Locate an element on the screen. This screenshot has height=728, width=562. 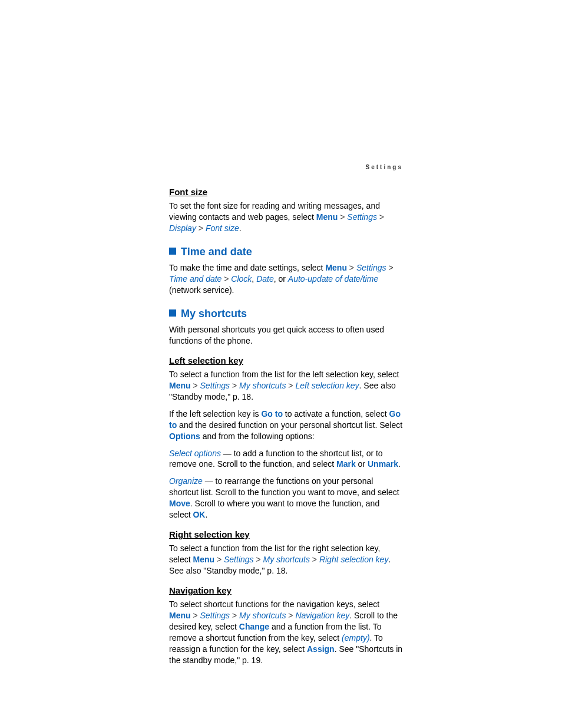
paragraph: Organize — to rearrange the functions on… is located at coordinates (286, 498).